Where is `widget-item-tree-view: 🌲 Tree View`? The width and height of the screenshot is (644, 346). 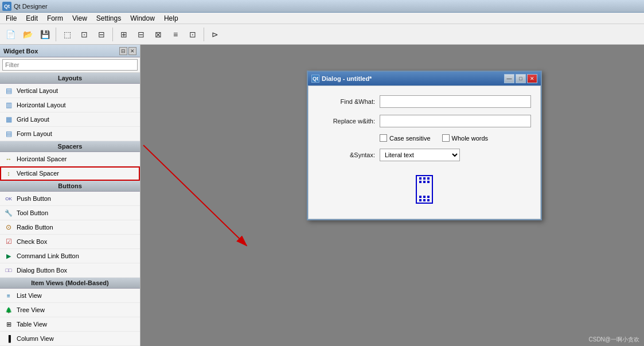
widget-item-tree-view: 🌲 Tree View is located at coordinates (70, 310).